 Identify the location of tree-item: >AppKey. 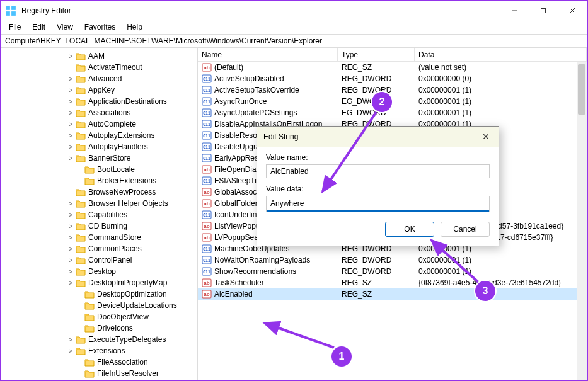
(101, 90).